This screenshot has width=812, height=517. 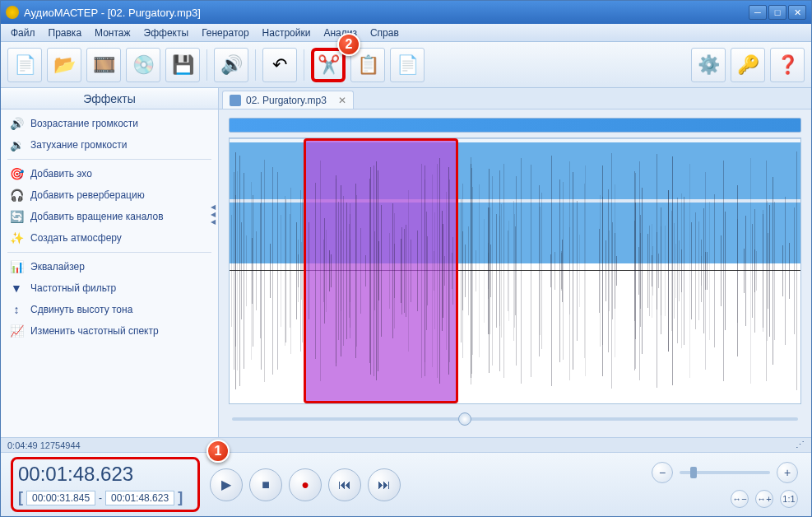 What do you see at coordinates (406, 12) in the screenshot?
I see `titlebar: АудиоМАСТЕР - [02. Purgatory.mp3] ─ □ ✕` at bounding box center [406, 12].